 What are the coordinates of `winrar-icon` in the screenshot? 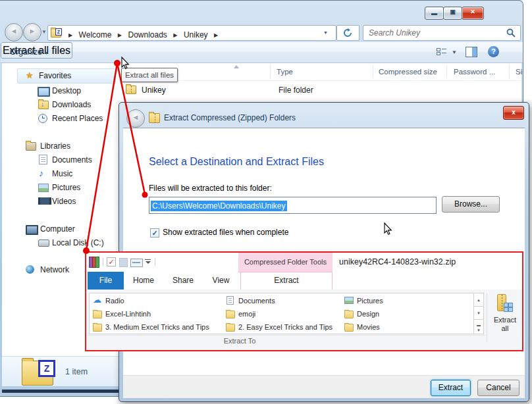 It's located at (93, 262).